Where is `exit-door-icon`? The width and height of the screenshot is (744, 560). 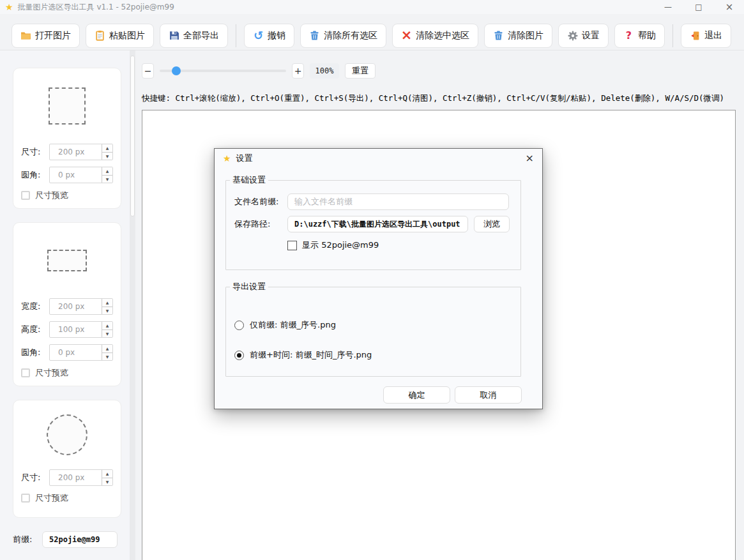
exit-door-icon is located at coordinates (695, 36).